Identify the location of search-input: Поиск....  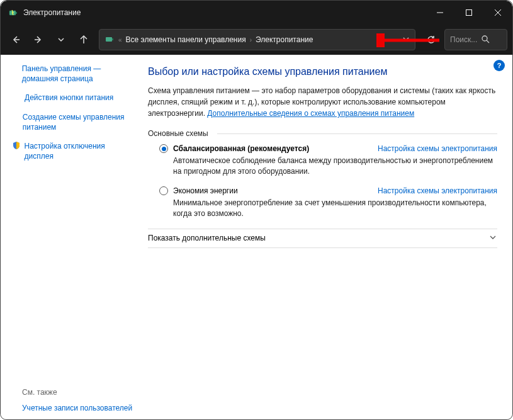
(476, 40).